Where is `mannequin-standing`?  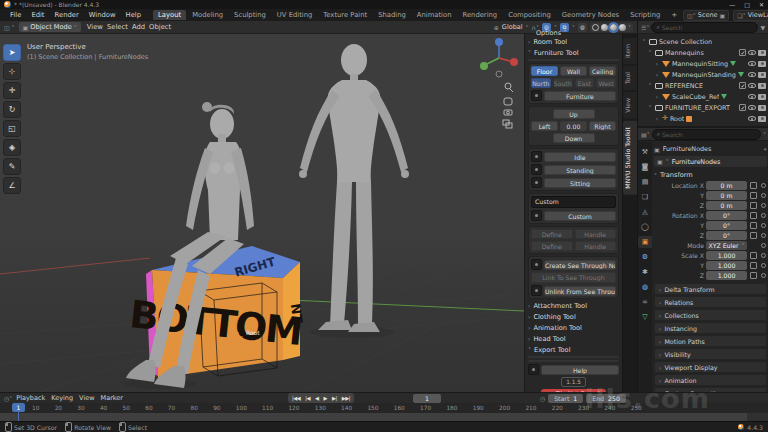 mannequin-standing is located at coordinates (354, 188).